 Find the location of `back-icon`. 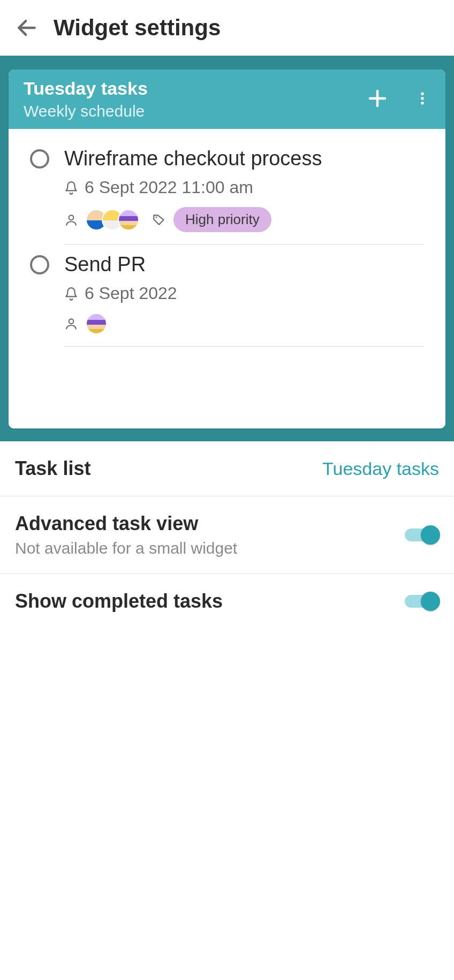

back-icon is located at coordinates (27, 28).